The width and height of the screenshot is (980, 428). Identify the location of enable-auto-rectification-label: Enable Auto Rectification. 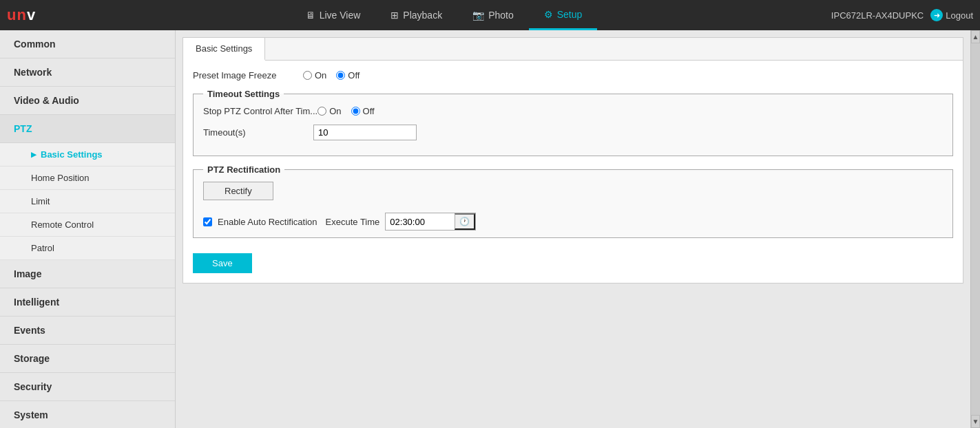
(267, 222).